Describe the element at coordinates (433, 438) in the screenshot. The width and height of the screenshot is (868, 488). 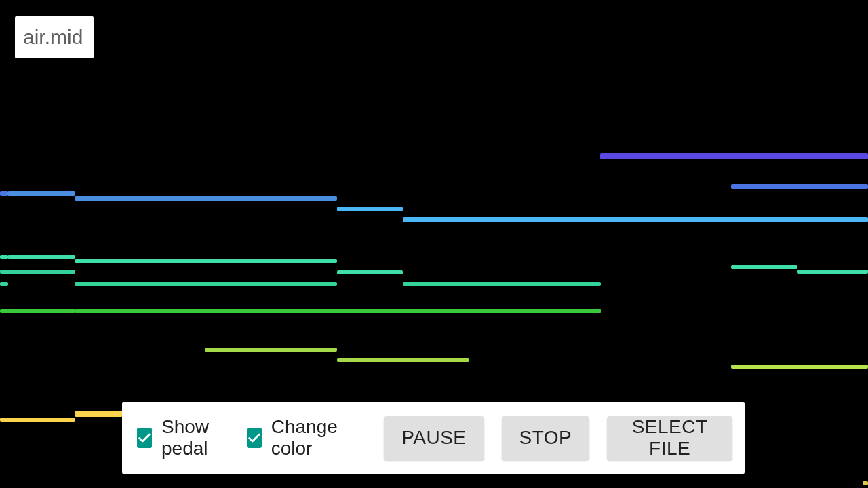
I see `control-bar: Show pedal Change color PAUSE STOP SELEC…` at that location.